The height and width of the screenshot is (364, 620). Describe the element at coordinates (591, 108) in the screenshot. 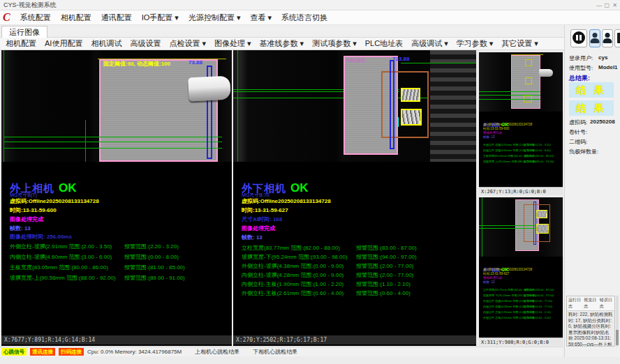

I see `result-badge-bottom: 结 果` at that location.